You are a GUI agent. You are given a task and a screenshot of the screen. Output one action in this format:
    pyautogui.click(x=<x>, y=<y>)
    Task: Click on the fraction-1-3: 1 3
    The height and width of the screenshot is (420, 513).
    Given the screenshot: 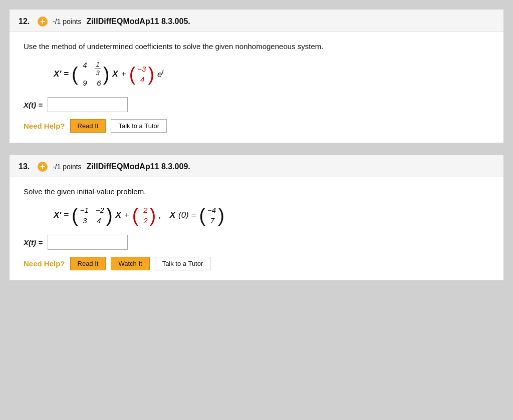 What is the action you would take?
    pyautogui.click(x=97, y=69)
    